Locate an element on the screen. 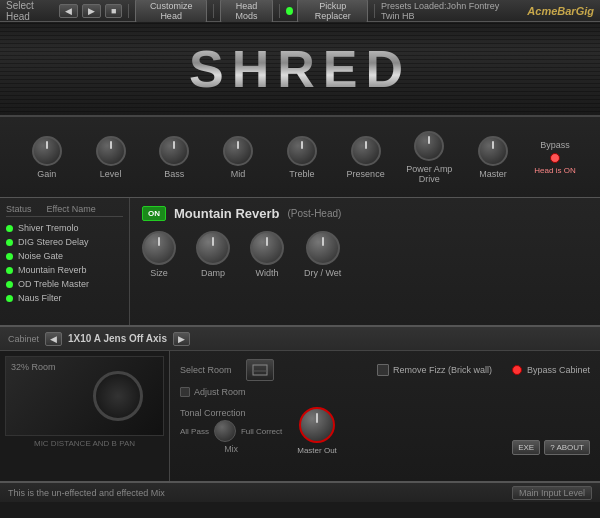 The image size is (600, 518). effect-active-dot-naus is located at coordinates (10, 298).